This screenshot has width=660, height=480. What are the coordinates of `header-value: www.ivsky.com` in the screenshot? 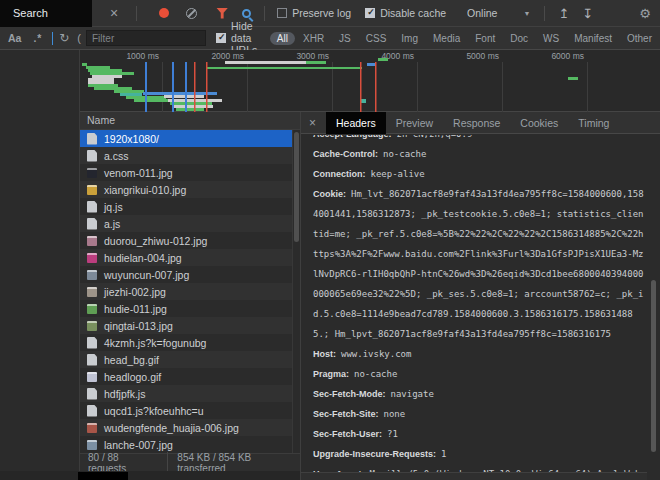 It's located at (376, 354).